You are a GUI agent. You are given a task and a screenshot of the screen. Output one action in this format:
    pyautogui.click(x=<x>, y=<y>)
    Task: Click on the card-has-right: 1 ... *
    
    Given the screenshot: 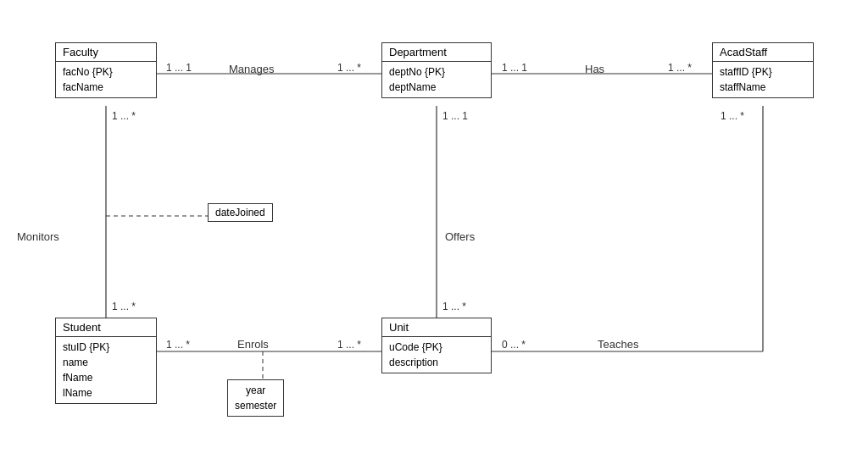 What is the action you would take?
    pyautogui.click(x=680, y=68)
    